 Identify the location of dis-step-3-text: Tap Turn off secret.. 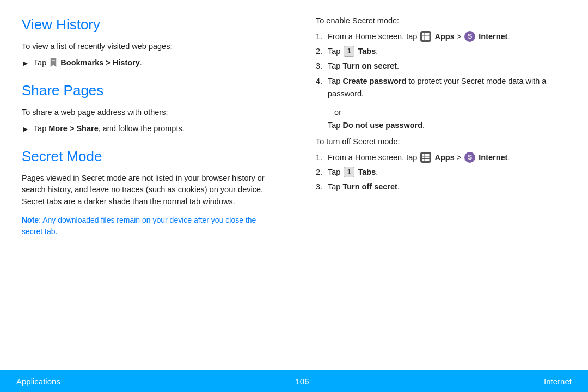
(364, 187).